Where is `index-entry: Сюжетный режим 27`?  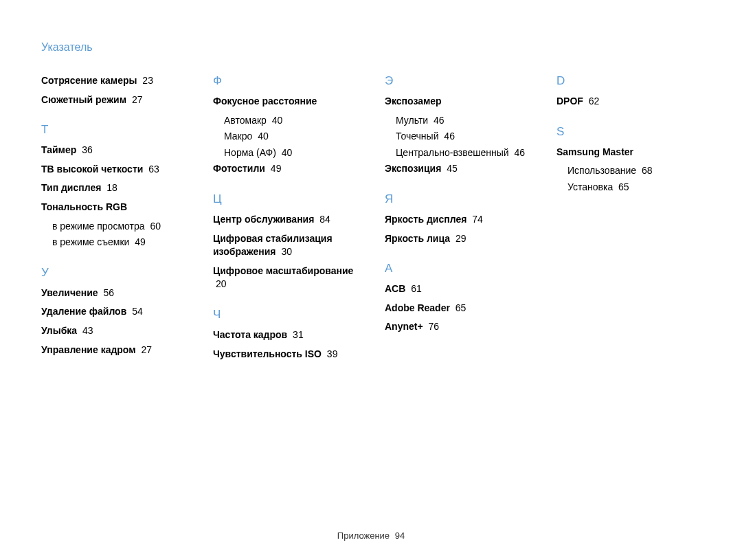 index-entry: Сюжетный режим 27 is located at coordinates (113, 100).